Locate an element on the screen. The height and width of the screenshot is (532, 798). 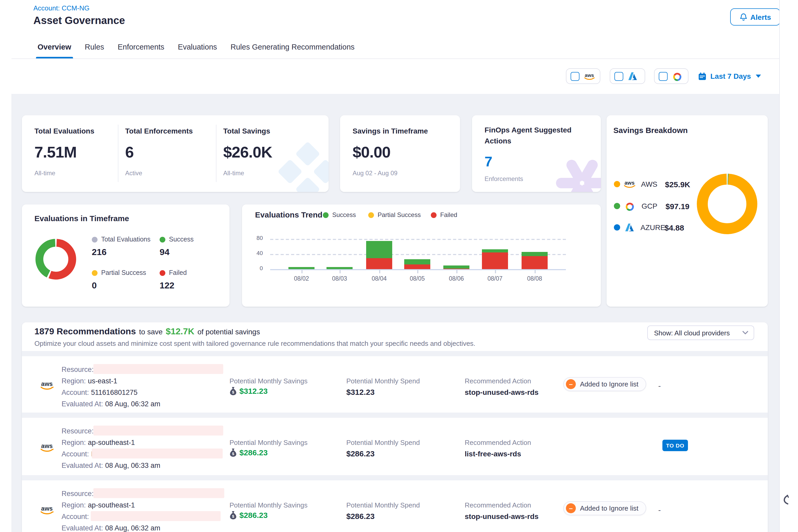
savings-breakdown-legend-aws: AWS $25.9K is located at coordinates (652, 184).